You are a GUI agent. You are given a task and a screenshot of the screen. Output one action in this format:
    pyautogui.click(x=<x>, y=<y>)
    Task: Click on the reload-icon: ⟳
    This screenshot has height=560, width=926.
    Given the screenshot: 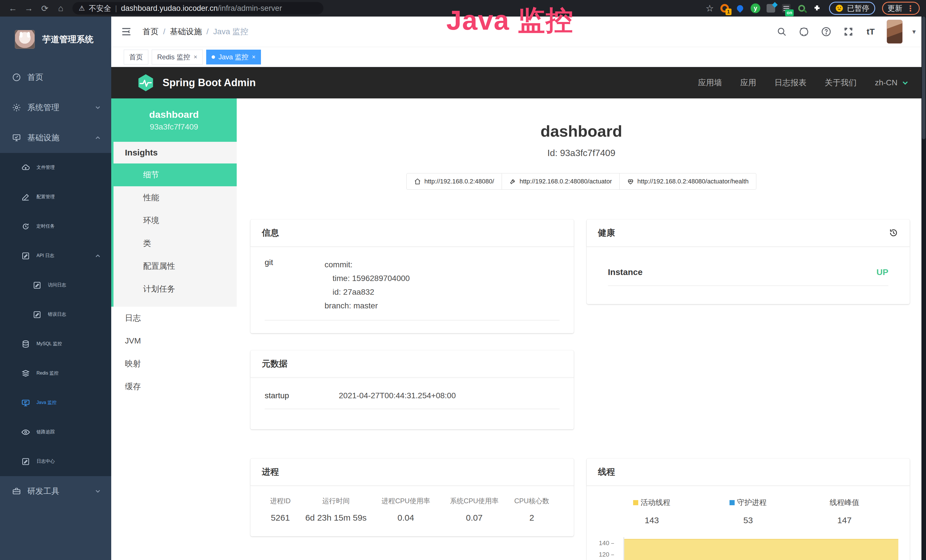 What is the action you would take?
    pyautogui.click(x=45, y=8)
    